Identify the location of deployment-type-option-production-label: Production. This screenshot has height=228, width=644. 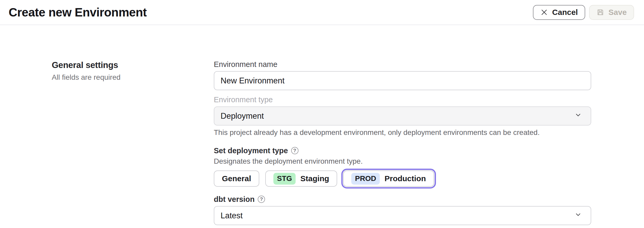
(405, 179).